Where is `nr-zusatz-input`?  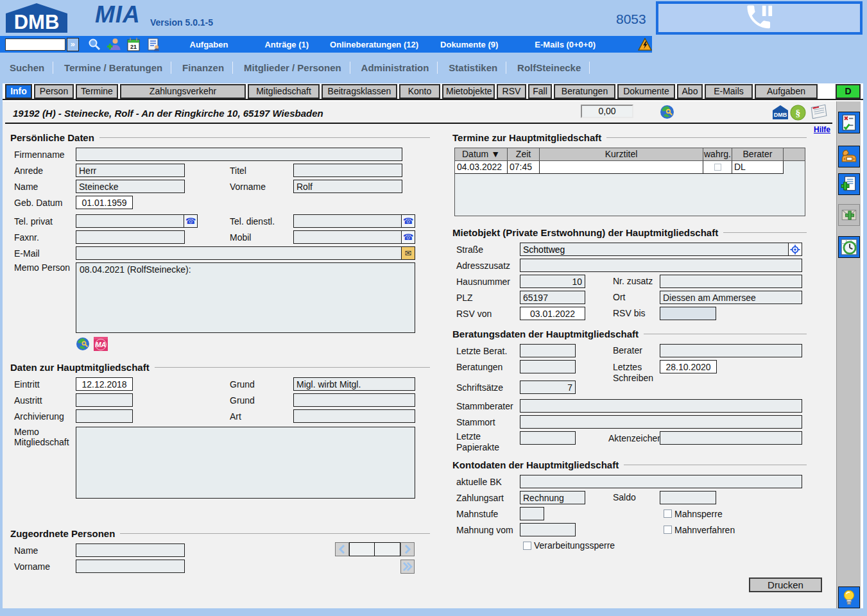 nr-zusatz-input is located at coordinates (731, 281).